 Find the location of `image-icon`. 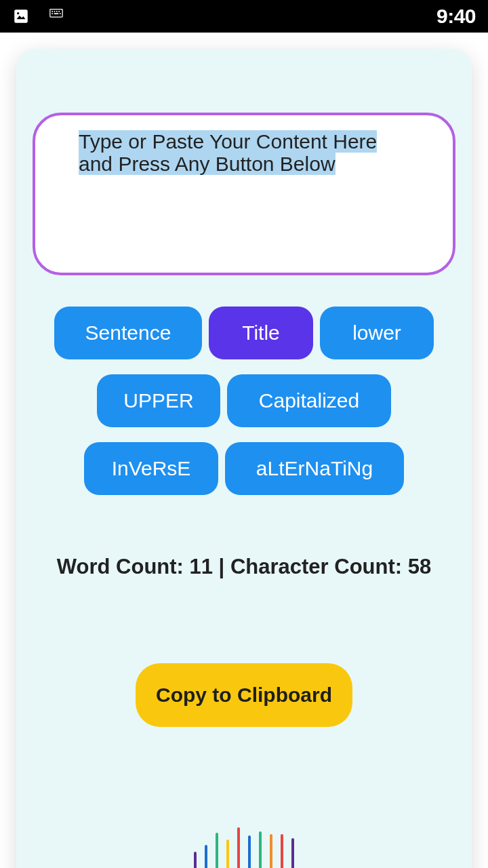

image-icon is located at coordinates (21, 16).